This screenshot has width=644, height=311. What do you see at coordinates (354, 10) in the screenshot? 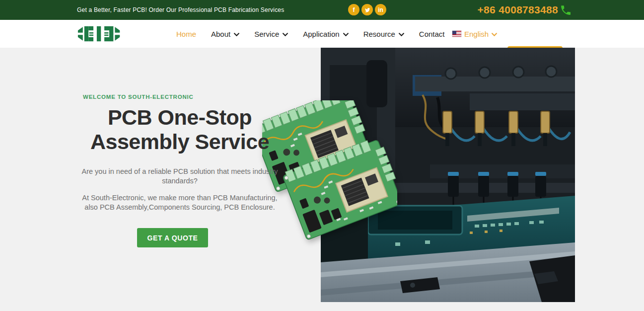
I see `facebook-glyph: f` at bounding box center [354, 10].